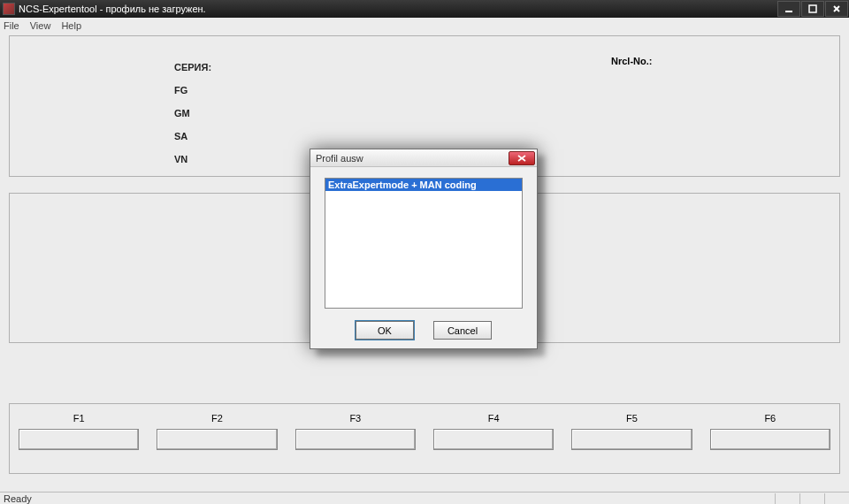 The width and height of the screenshot is (849, 504). Describe the element at coordinates (424, 249) in the screenshot. I see `profile-dialog: Profil ausw ExtraExpertmode + MAN coding…` at that location.